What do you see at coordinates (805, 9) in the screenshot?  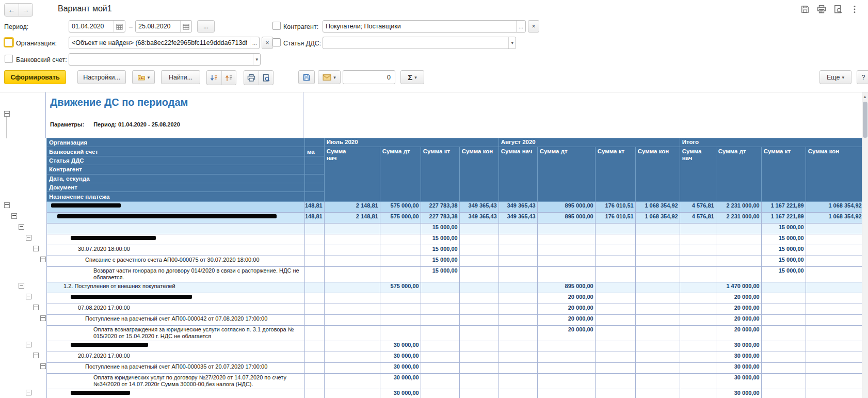 I see `save-icon` at bounding box center [805, 9].